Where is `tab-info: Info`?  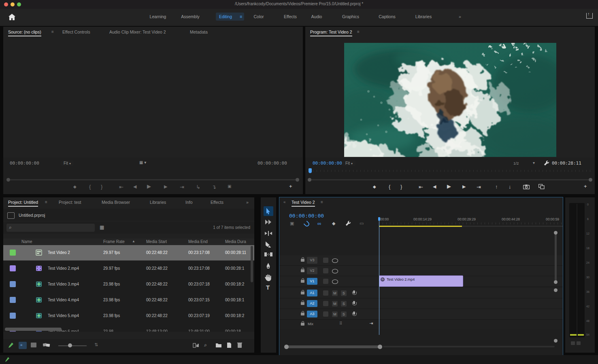 tab-info: Info is located at coordinates (189, 202).